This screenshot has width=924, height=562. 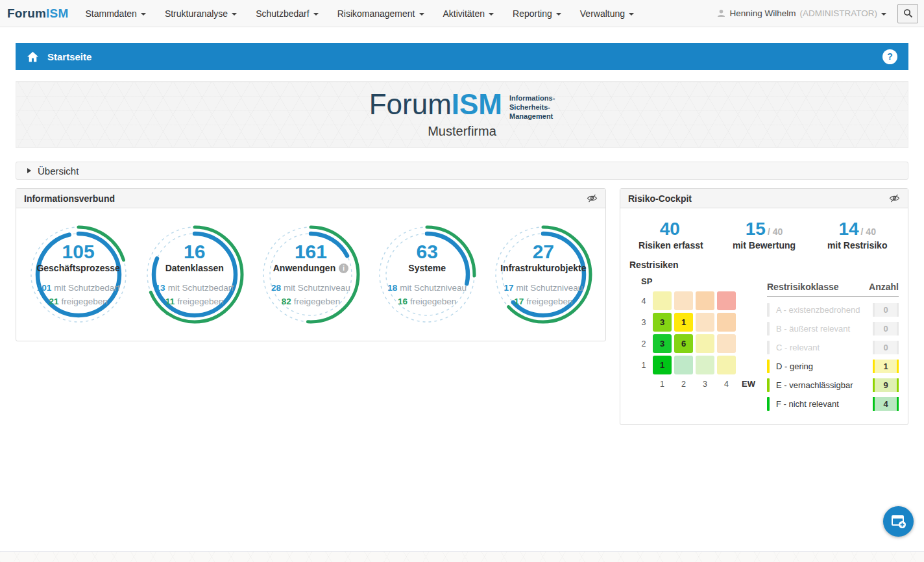 I want to click on matrix-x-axis-label: EW, so click(x=749, y=384).